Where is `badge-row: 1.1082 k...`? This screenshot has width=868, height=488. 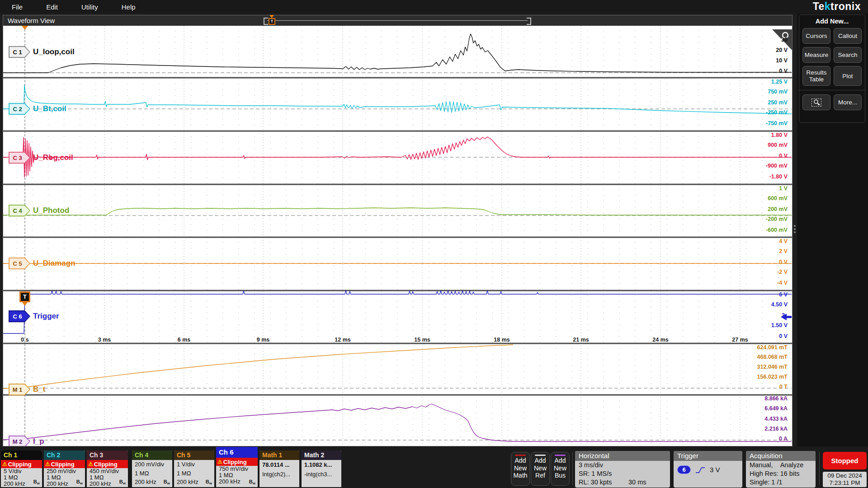
badge-row: 1.1082 k... is located at coordinates (321, 465).